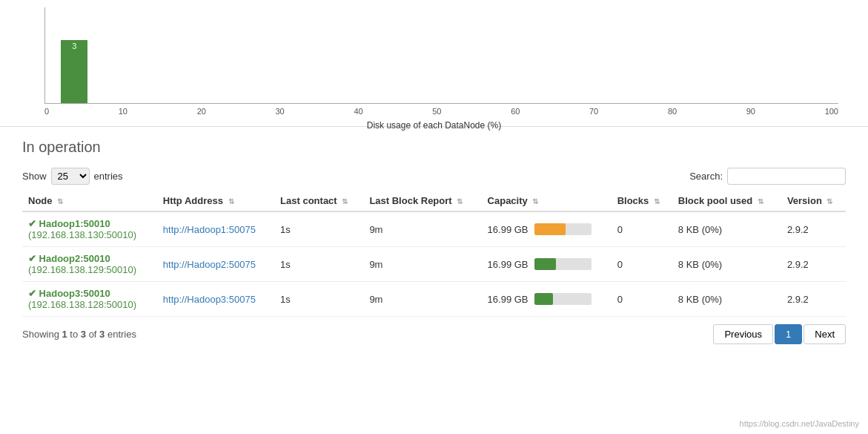  What do you see at coordinates (82, 234) in the screenshot?
I see `node-ip-0: (192.168.138.130:50010)` at bounding box center [82, 234].